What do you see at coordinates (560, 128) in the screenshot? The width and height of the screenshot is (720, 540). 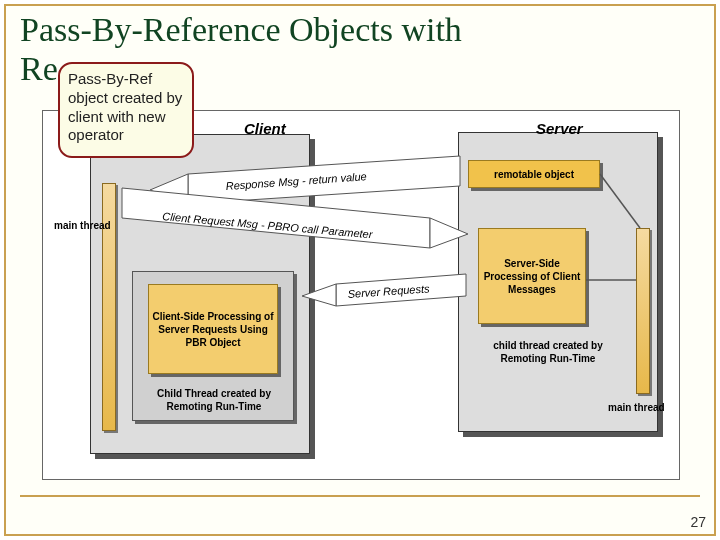 I see `server-label: Server` at bounding box center [560, 128].